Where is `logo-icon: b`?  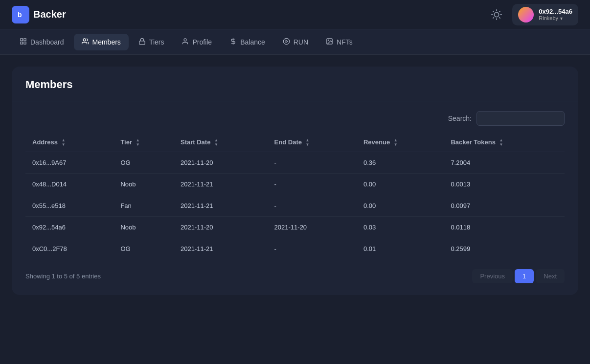 logo-icon: b is located at coordinates (21, 15).